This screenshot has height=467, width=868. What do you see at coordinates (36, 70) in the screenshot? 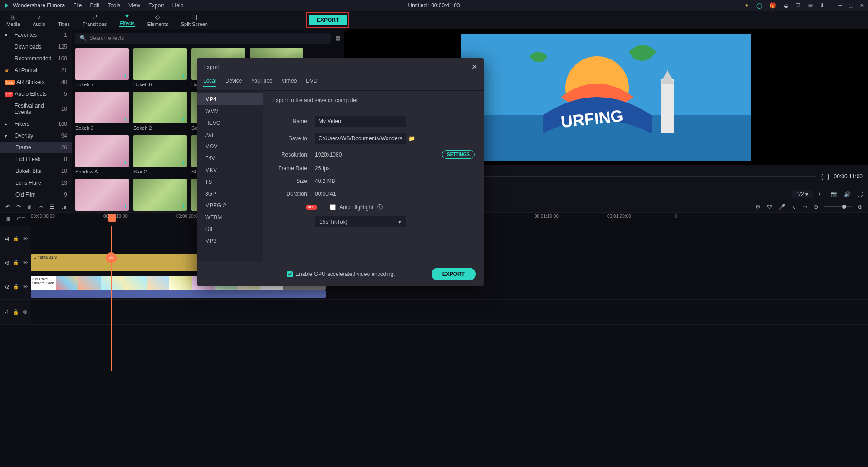
I see `sidebar-ai-portrait: ♛AI Portrait21` at bounding box center [36, 70].